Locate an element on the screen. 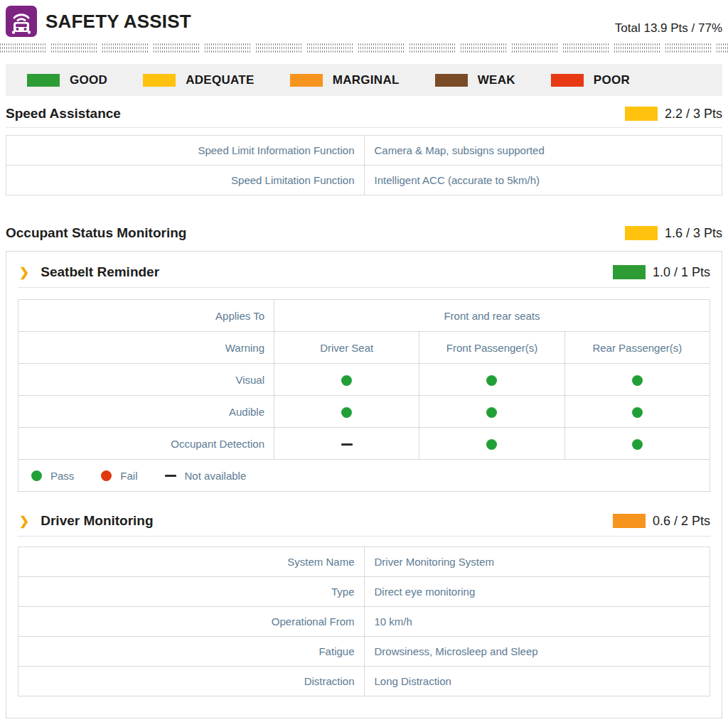  speed-assistance-header: Speed Assistance 2.2 / 3 Pts is located at coordinates (364, 112).